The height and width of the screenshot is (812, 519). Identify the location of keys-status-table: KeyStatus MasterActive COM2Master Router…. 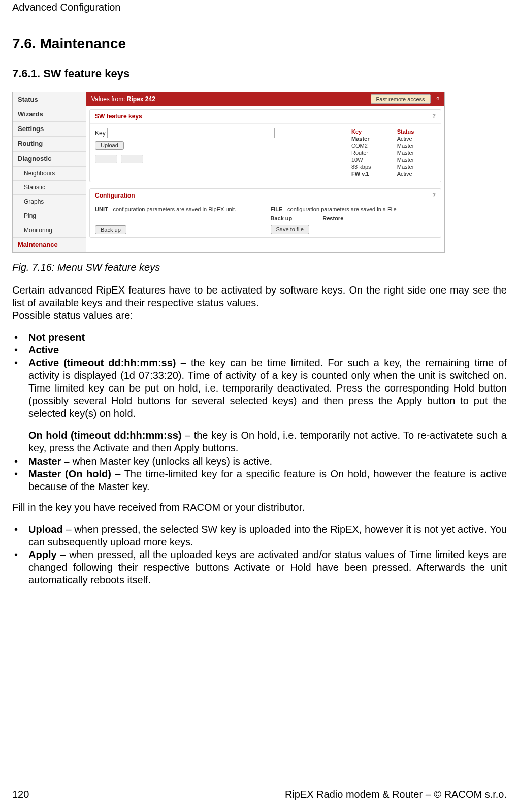
(393, 153).